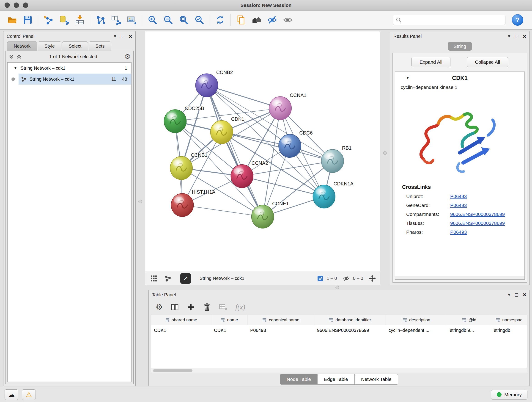 The width and height of the screenshot is (532, 402). What do you see at coordinates (417, 320) in the screenshot?
I see `column-header-description: description` at bounding box center [417, 320].